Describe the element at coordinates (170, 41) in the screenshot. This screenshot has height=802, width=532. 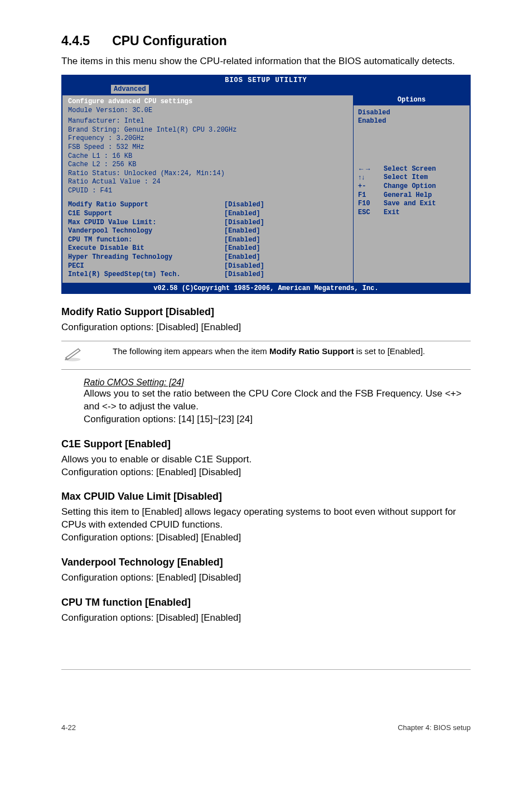
I see `section-title: CPU Configuration` at that location.